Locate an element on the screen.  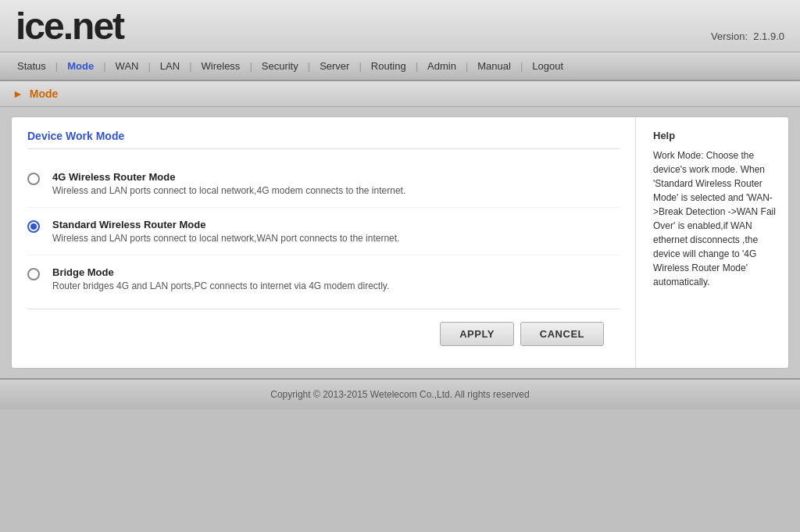
radio-btn-standard is located at coordinates (34, 227).